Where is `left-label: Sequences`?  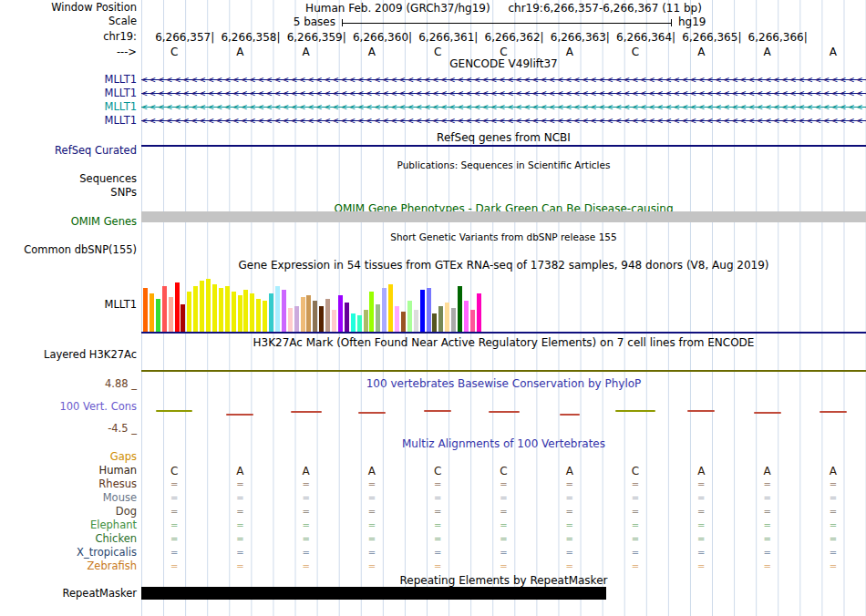 left-label: Sequences is located at coordinates (108, 179).